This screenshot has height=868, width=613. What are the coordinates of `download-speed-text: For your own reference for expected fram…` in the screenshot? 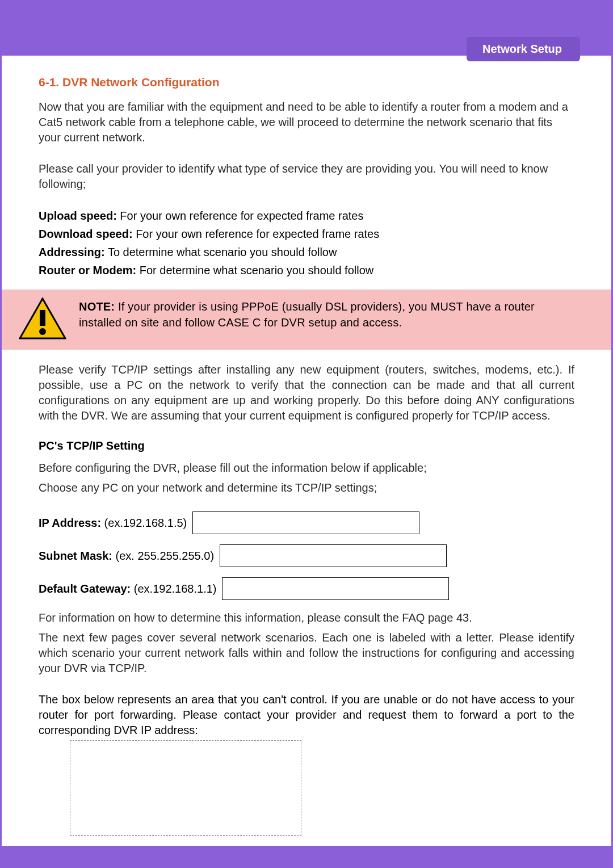 It's located at (257, 234).